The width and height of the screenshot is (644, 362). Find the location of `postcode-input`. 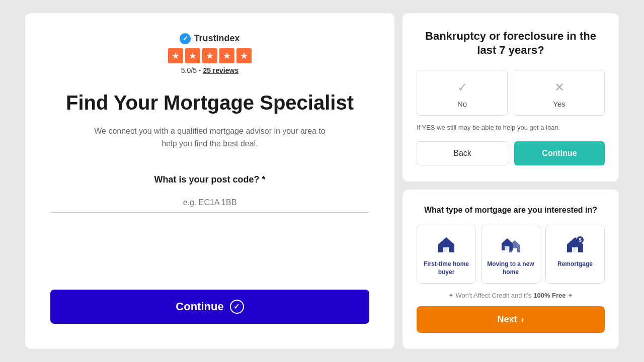

postcode-input is located at coordinates (210, 203).